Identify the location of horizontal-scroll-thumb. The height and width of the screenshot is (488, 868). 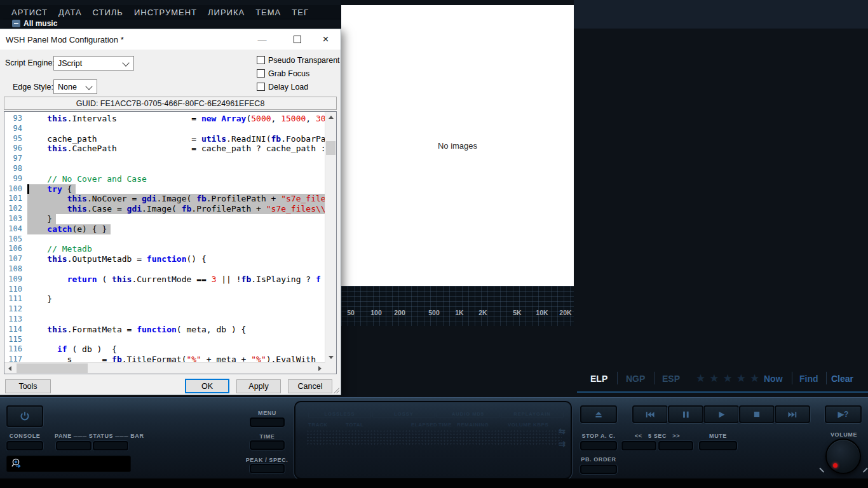
(52, 369).